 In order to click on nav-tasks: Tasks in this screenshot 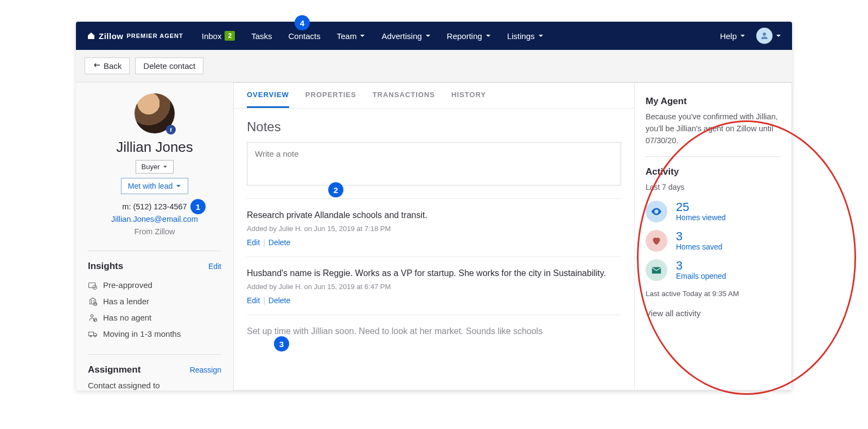, I will do `click(261, 36)`.